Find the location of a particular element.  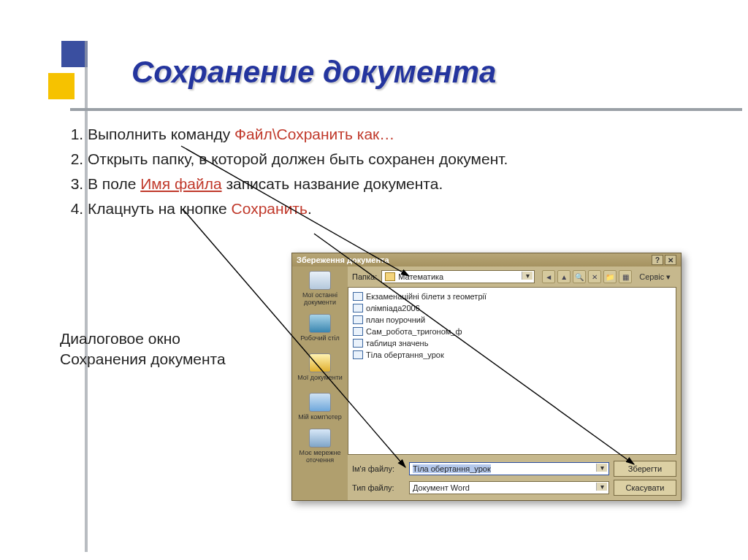

close-icon: ✕ is located at coordinates (671, 260).